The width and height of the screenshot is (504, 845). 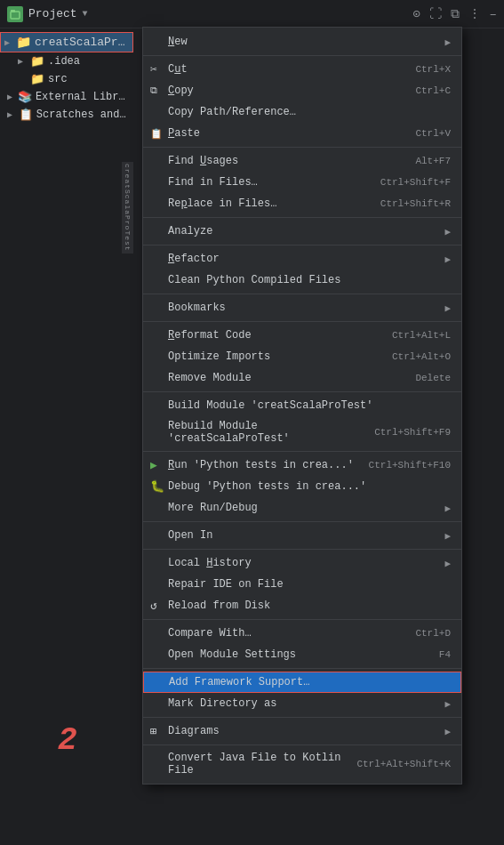 What do you see at coordinates (302, 563) in the screenshot?
I see `menu-item-local-history: Local History ▶` at bounding box center [302, 563].